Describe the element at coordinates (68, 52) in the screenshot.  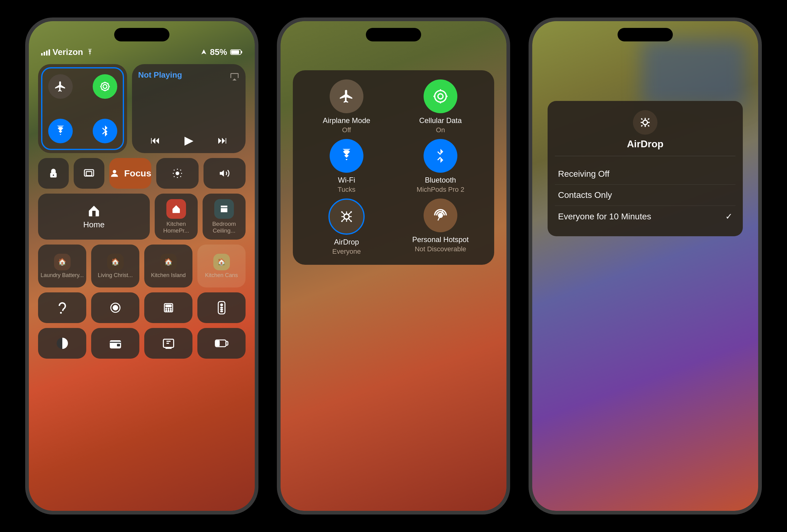
I see `status-left: Verizon` at that location.